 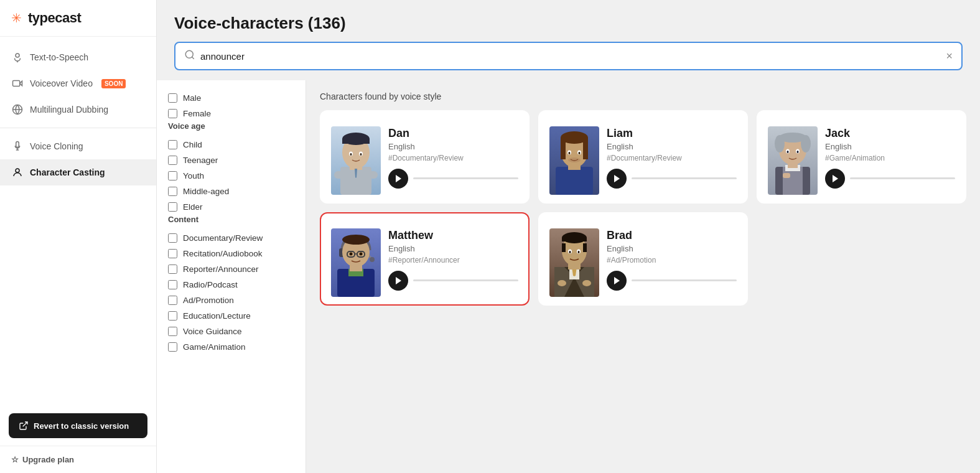 What do you see at coordinates (890, 133) in the screenshot?
I see `jack-name: Jack` at bounding box center [890, 133].